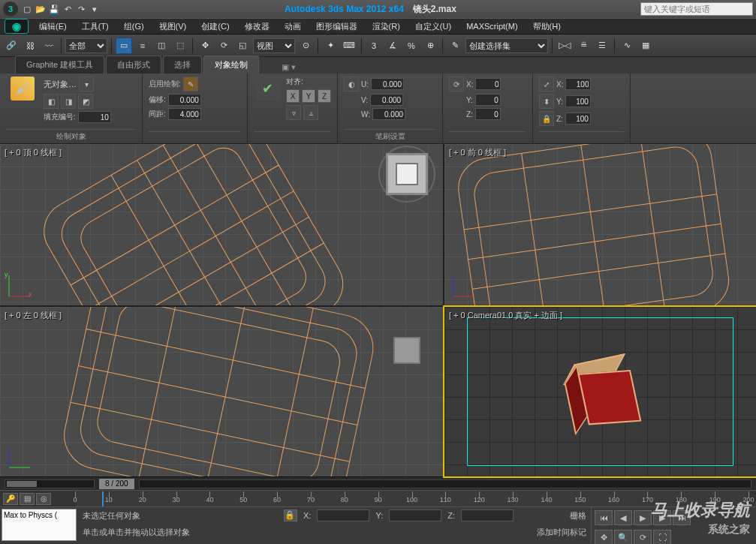  What do you see at coordinates (488, 84) in the screenshot?
I see `rx-input` at bounding box center [488, 84].